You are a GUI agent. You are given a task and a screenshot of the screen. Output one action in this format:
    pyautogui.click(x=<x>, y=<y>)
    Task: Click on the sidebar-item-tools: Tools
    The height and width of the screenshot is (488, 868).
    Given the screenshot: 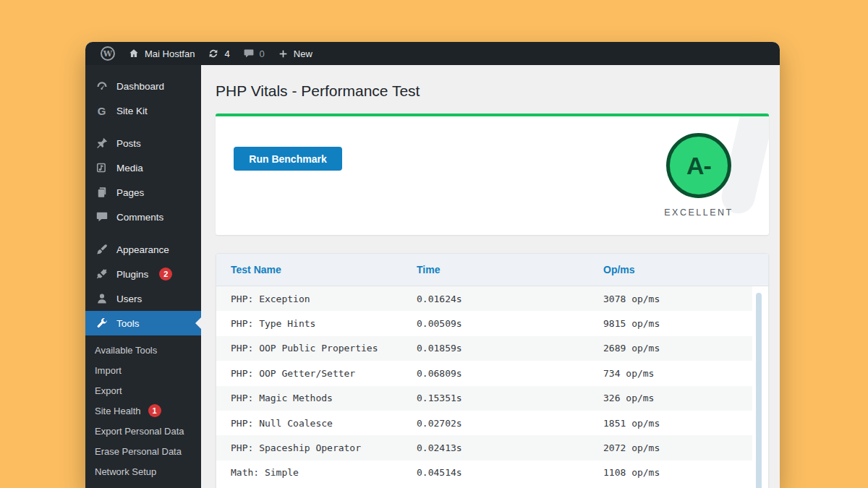 What is the action you would take?
    pyautogui.click(x=143, y=323)
    